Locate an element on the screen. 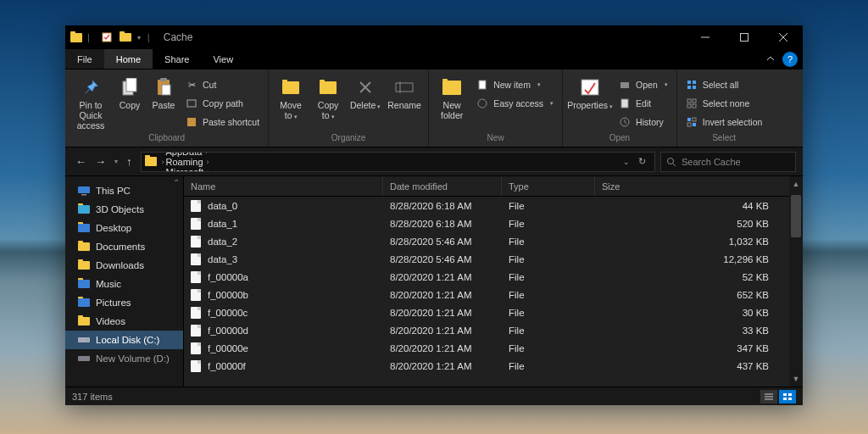 The height and width of the screenshot is (434, 868). paste-button: Paste is located at coordinates (164, 92).